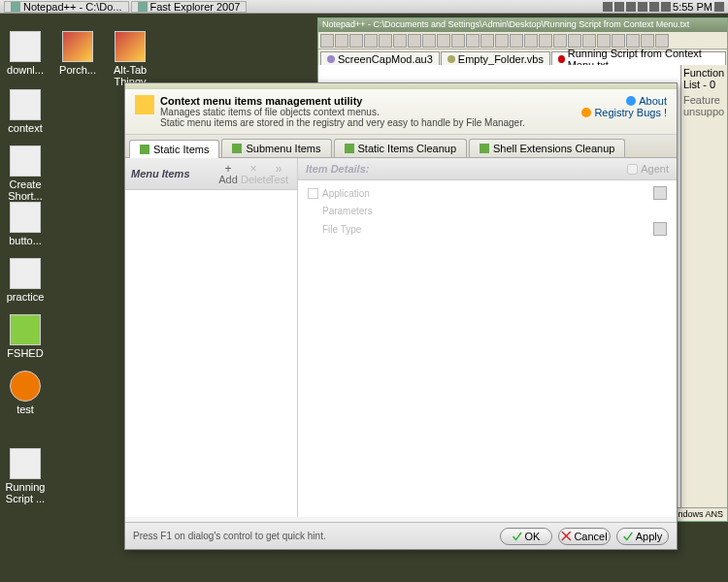 Image resolution: width=728 pixels, height=582 pixels. Describe the element at coordinates (212, 175) in the screenshot. I see `menu-items-header: Menu Items +Add ×Delete »Test` at that location.